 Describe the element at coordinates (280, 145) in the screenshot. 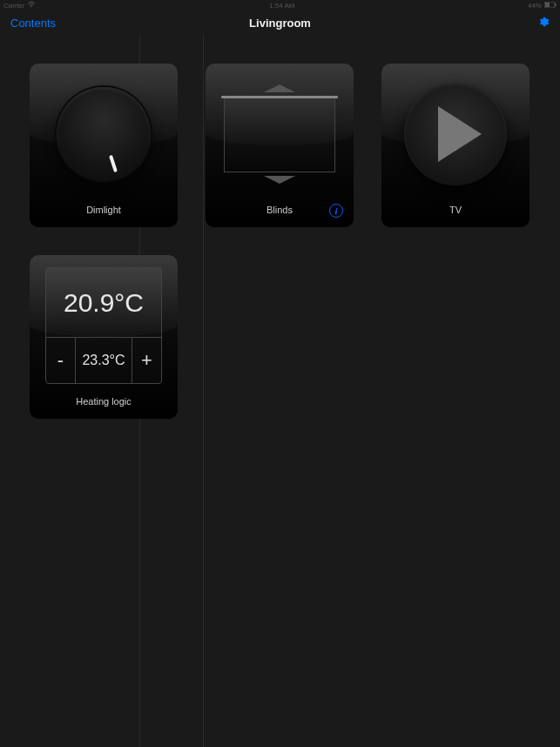

I see `tile-blinds: Blinds i` at that location.